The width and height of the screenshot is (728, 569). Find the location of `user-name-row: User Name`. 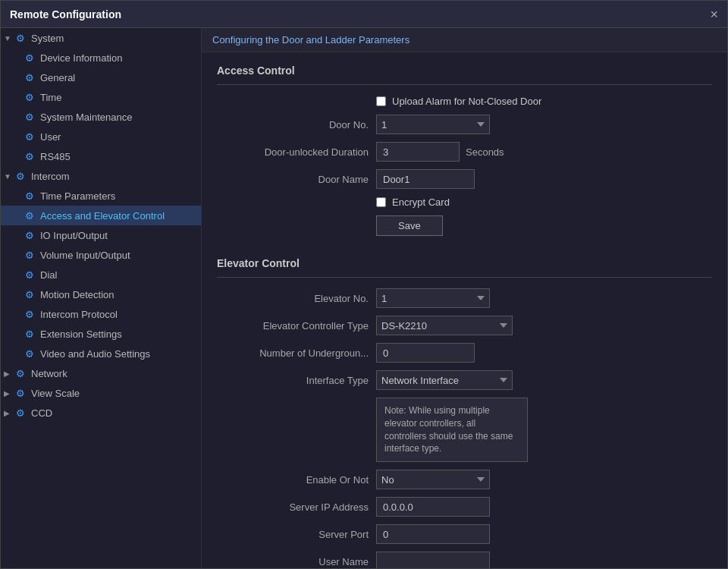

user-name-row: User Name is located at coordinates (464, 560).